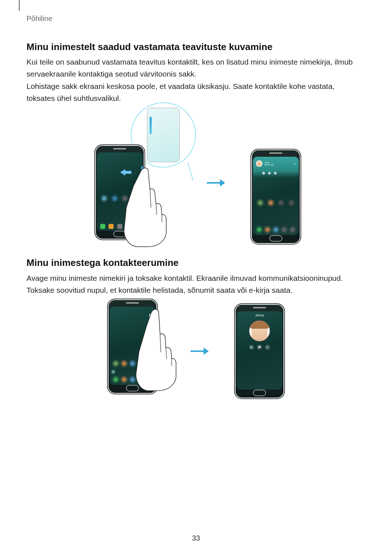 The width and height of the screenshot is (392, 554). What do you see at coordinates (260, 315) in the screenshot?
I see `contact-name-label: Jenny` at bounding box center [260, 315].